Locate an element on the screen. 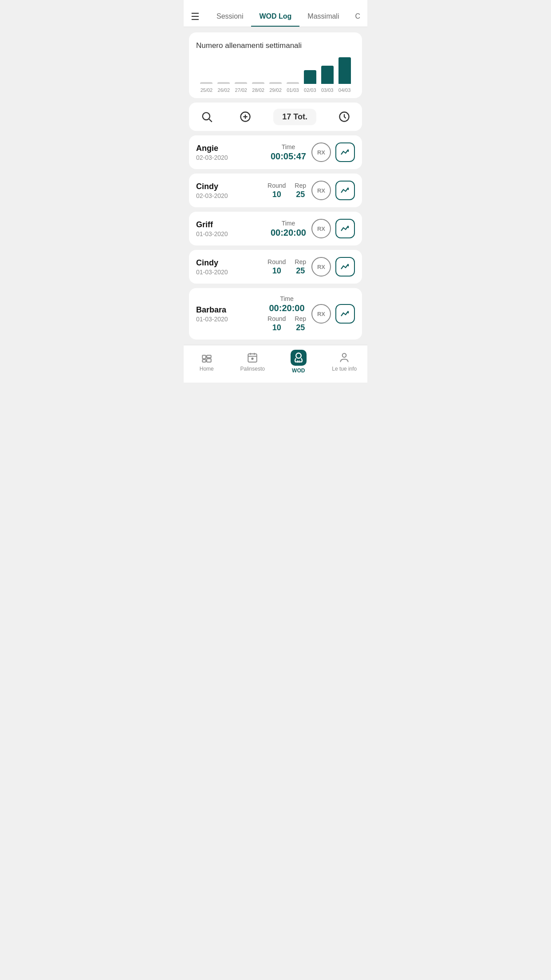 The width and height of the screenshot is (551, 980). wod-name-angie: Angie is located at coordinates (231, 148).